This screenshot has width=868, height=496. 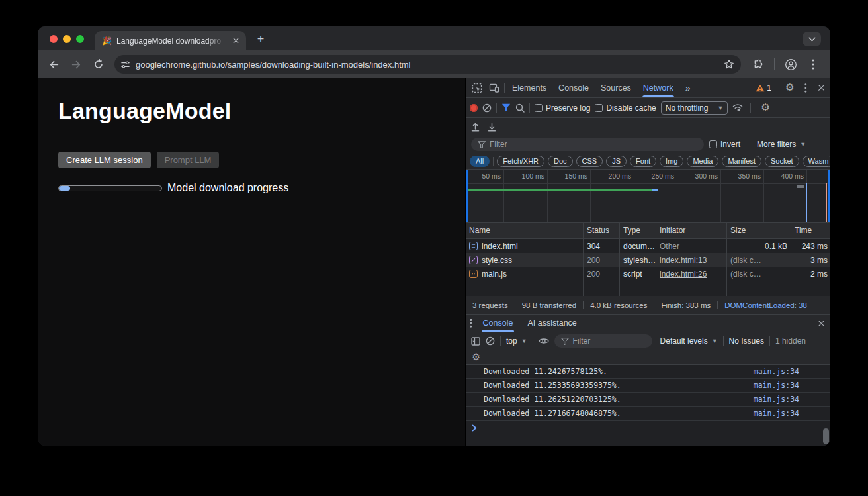 What do you see at coordinates (602, 230) in the screenshot?
I see `col-status: Status` at bounding box center [602, 230].